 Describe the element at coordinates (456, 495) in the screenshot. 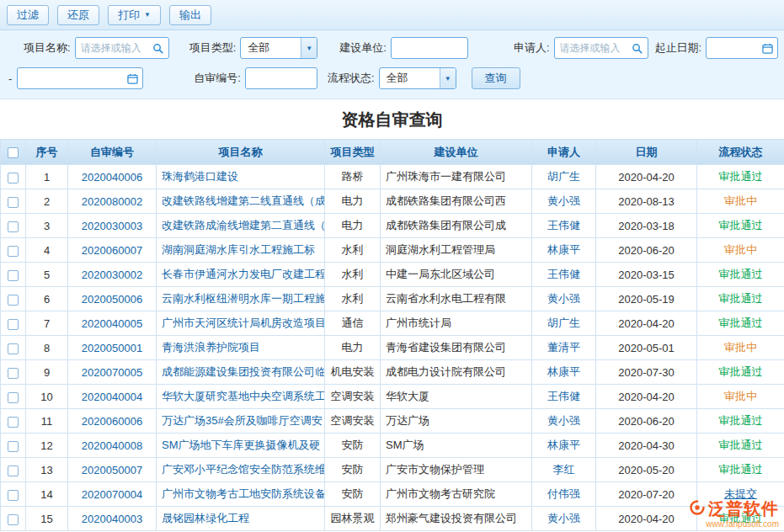

I see `build-unit-cell: 广州市文物考古研究院` at that location.